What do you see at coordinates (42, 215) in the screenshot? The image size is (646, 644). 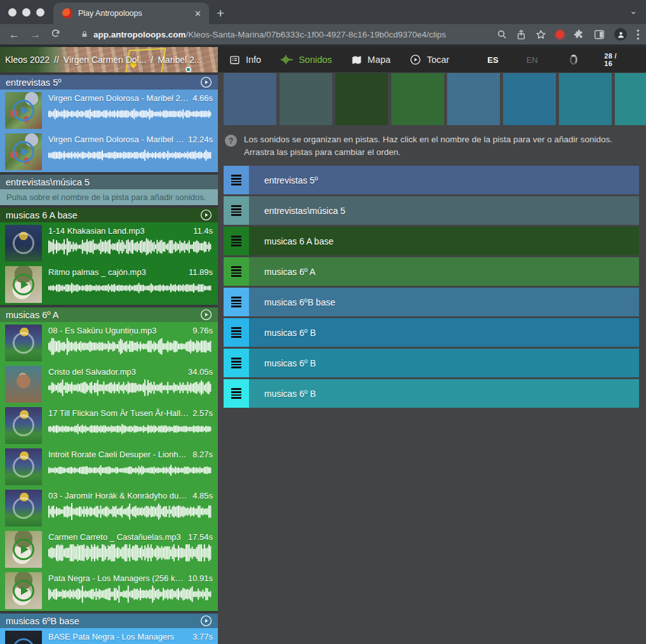 I see `track-section-name: musicas 6 A base` at bounding box center [42, 215].